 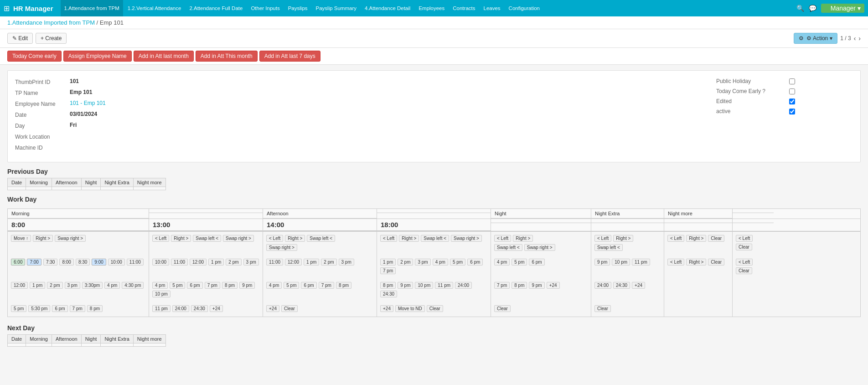 I want to click on col13-time-8pm: 8 pm, so click(x=230, y=286).